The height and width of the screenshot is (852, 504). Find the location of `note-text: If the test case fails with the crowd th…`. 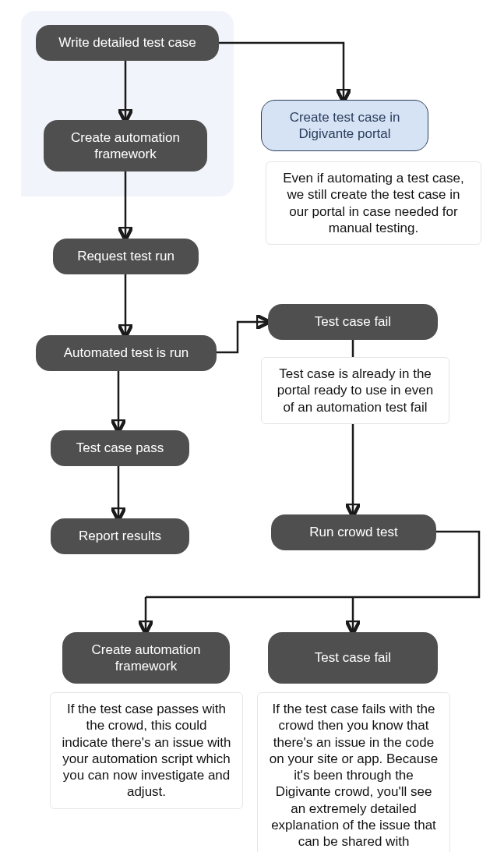

note-text: If the test case fails with the crowd th… is located at coordinates (354, 776).